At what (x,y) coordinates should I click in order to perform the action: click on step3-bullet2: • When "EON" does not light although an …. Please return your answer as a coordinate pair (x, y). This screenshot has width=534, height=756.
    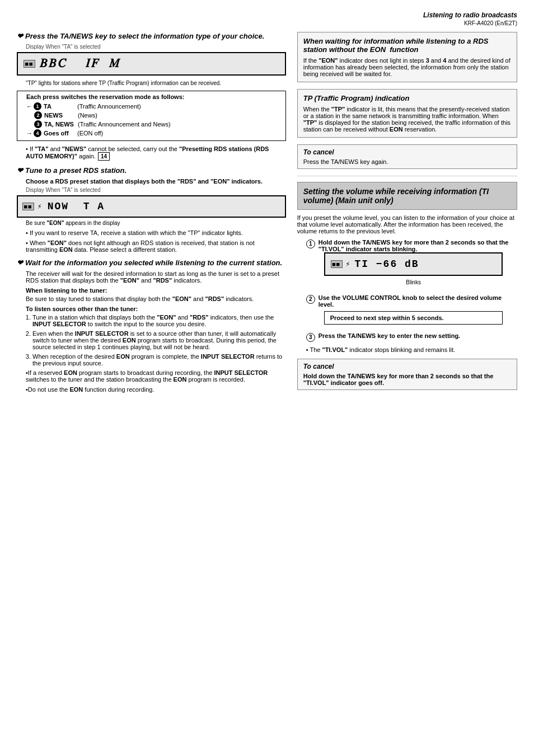
    Looking at the image, I should click on (151, 246).